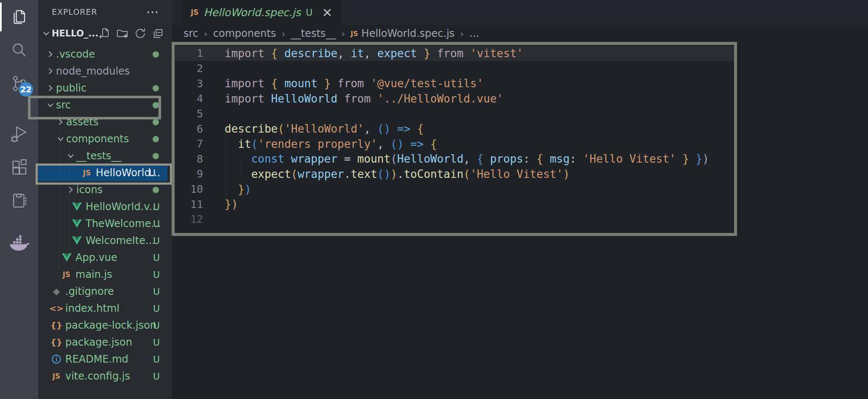 Image resolution: width=868 pixels, height=399 pixels. I want to click on activity-item-search, so click(19, 50).